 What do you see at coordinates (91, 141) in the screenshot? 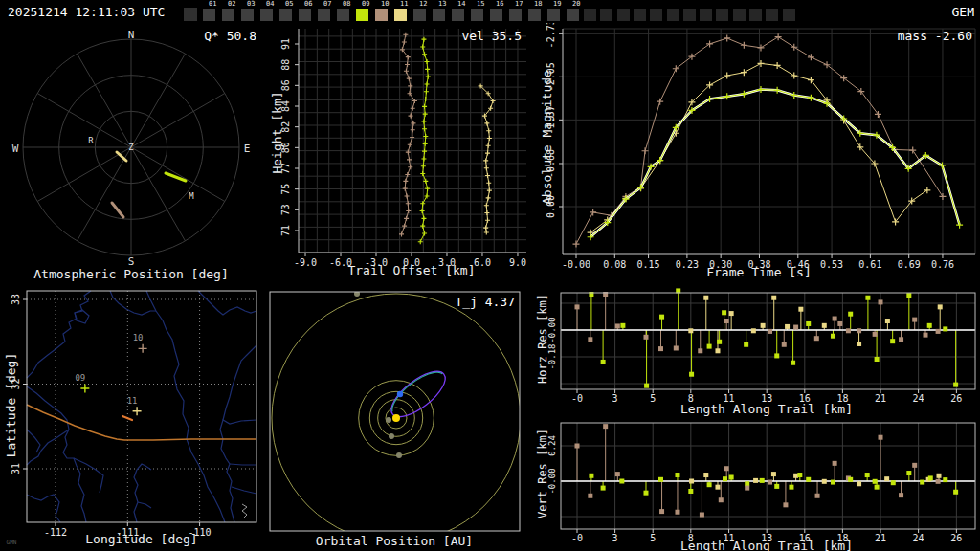
I see `svg-text: R` at bounding box center [91, 141].